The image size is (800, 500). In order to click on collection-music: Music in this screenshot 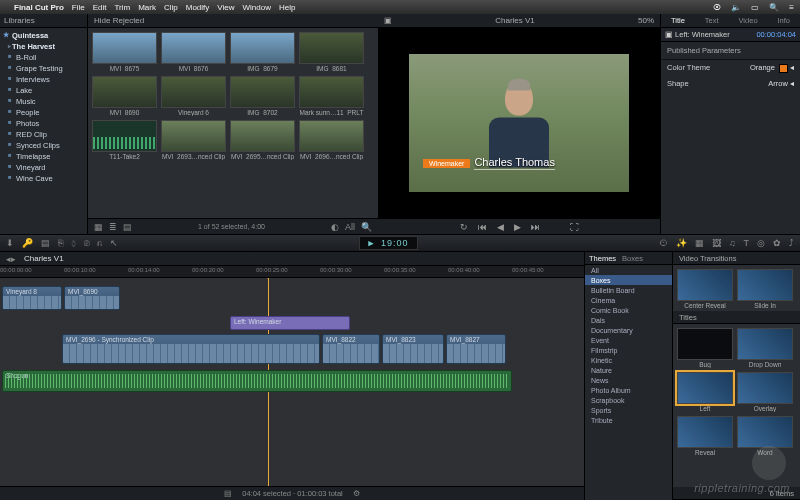, I will do `click(44, 102)`.